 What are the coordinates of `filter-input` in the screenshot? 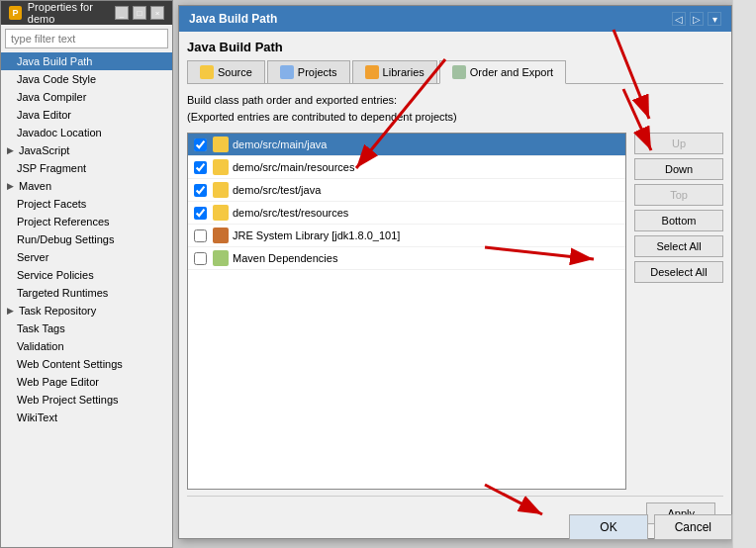 It's located at (87, 39).